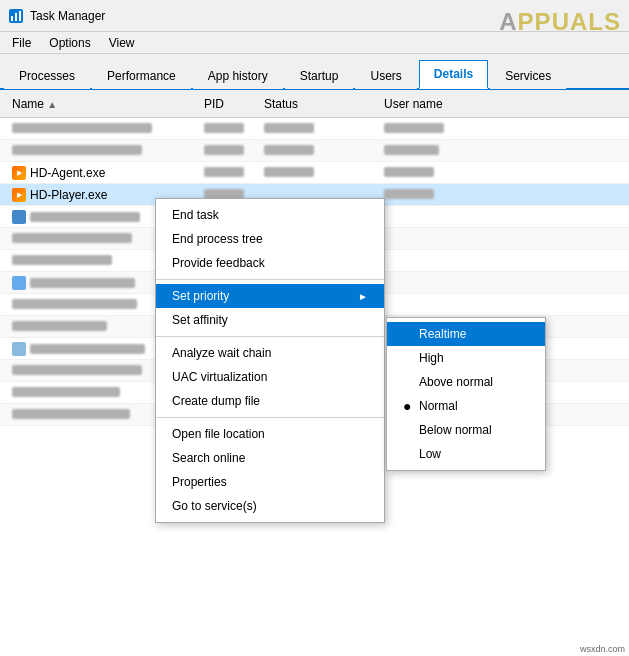 The image size is (629, 656). Describe the element at coordinates (270, 263) in the screenshot. I see `ctx-provide-feedback: Provide feedback` at that location.